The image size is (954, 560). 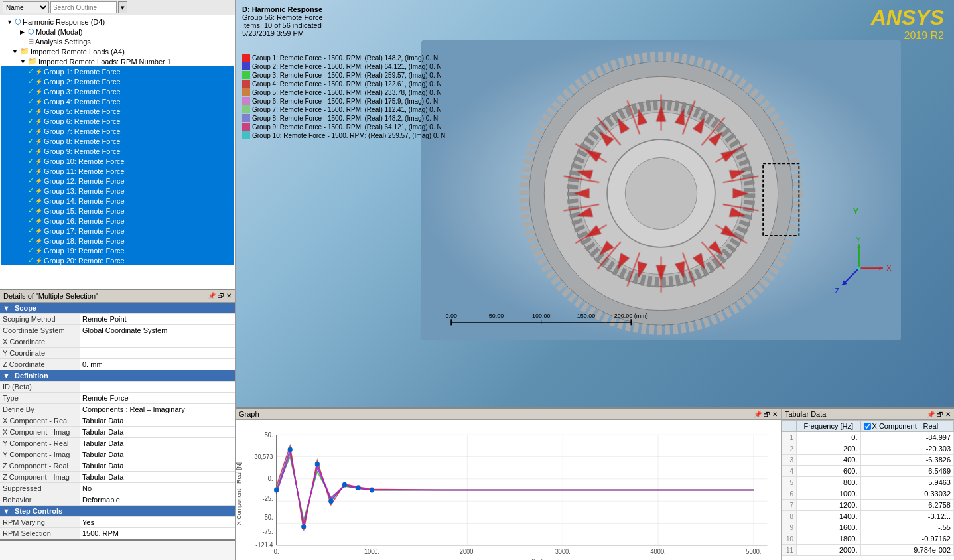 I want to click on tree-group-13: ✓ ⚡ Group 13: Remote Force, so click(x=117, y=191).